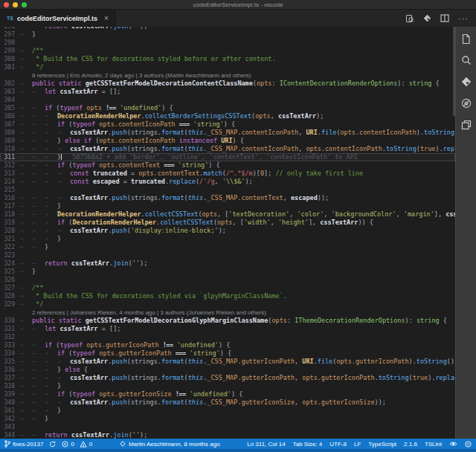 The width and height of the screenshot is (476, 452). What do you see at coordinates (10, 67) in the screenshot?
I see `line-number: 301` at bounding box center [10, 67].